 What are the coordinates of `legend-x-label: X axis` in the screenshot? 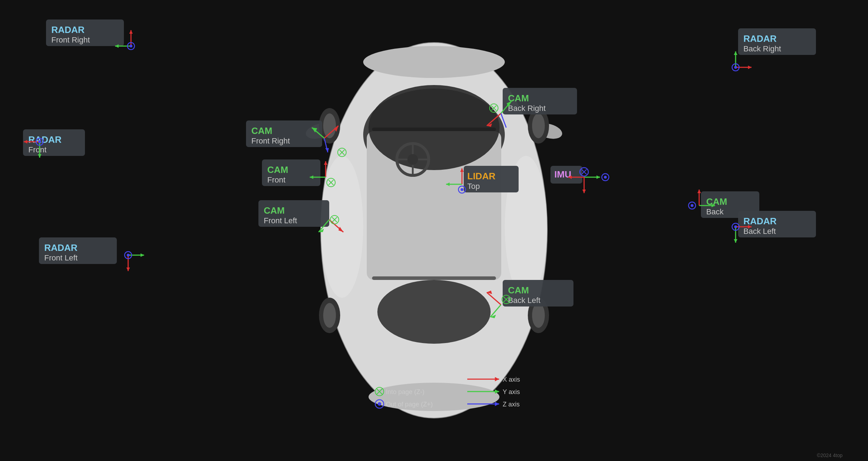 It's located at (511, 380).